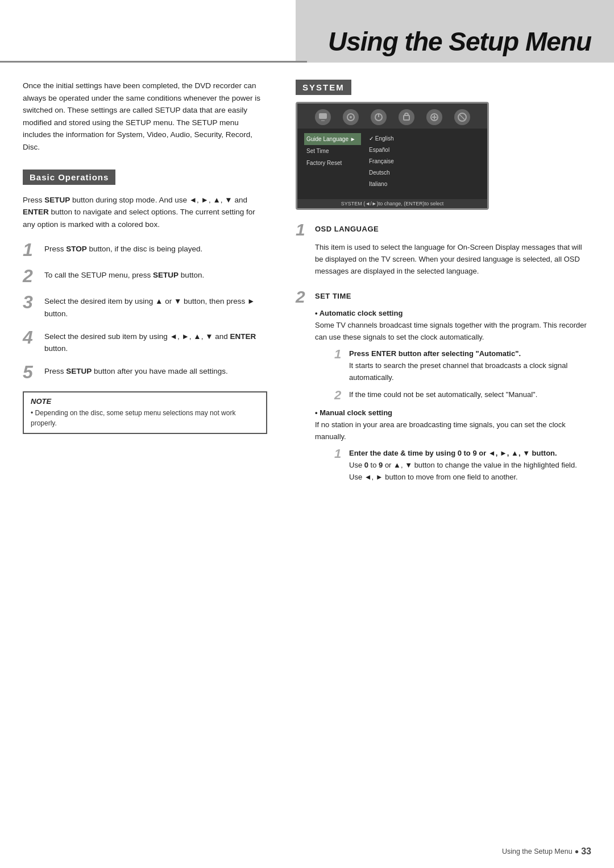 This screenshot has height=868, width=614. Describe the element at coordinates (347, 228) in the screenshot. I see `osd-title: OSD LANGUAGE` at that location.